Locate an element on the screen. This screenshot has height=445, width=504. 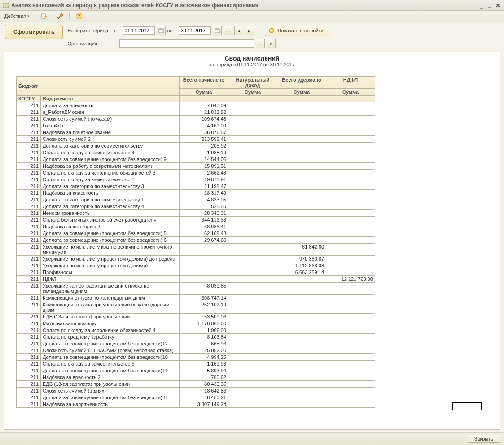
table-row: 211Оплата по среднему заработку8 103,84 is located at coordinates (196, 337).